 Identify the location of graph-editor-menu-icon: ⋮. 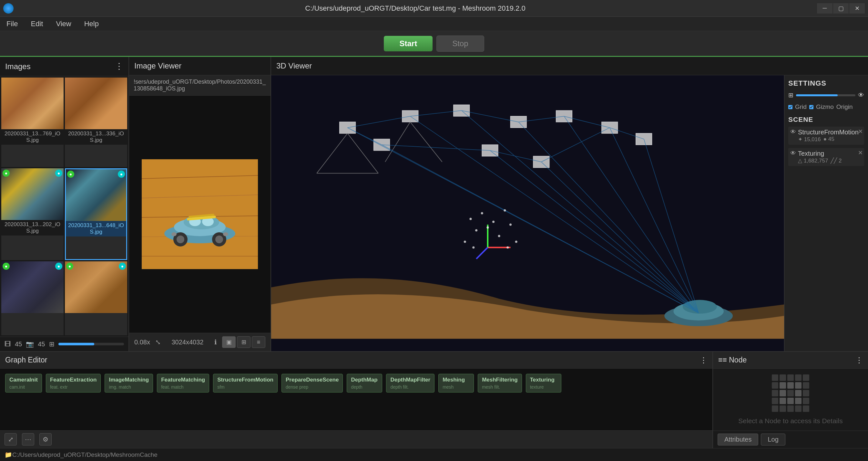
(704, 360).